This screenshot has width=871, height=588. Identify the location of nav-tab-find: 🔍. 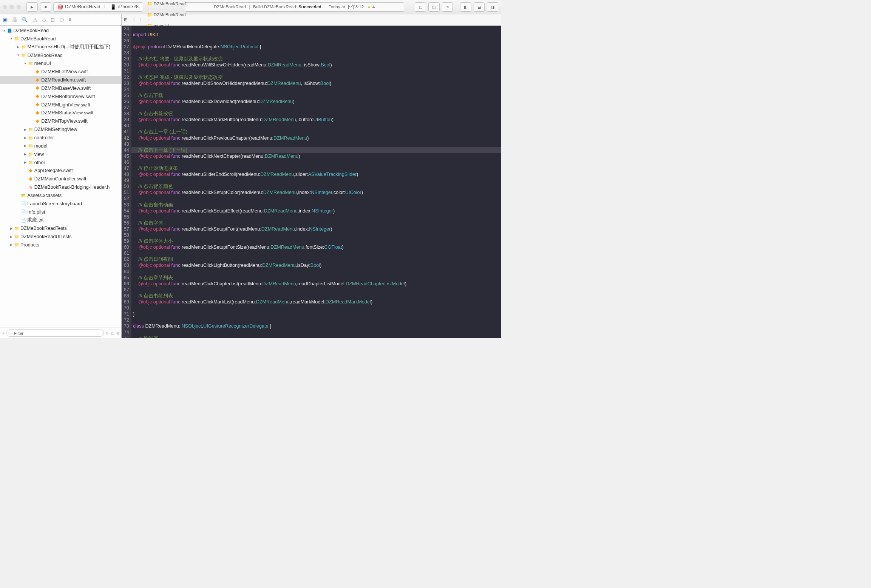
(25, 20).